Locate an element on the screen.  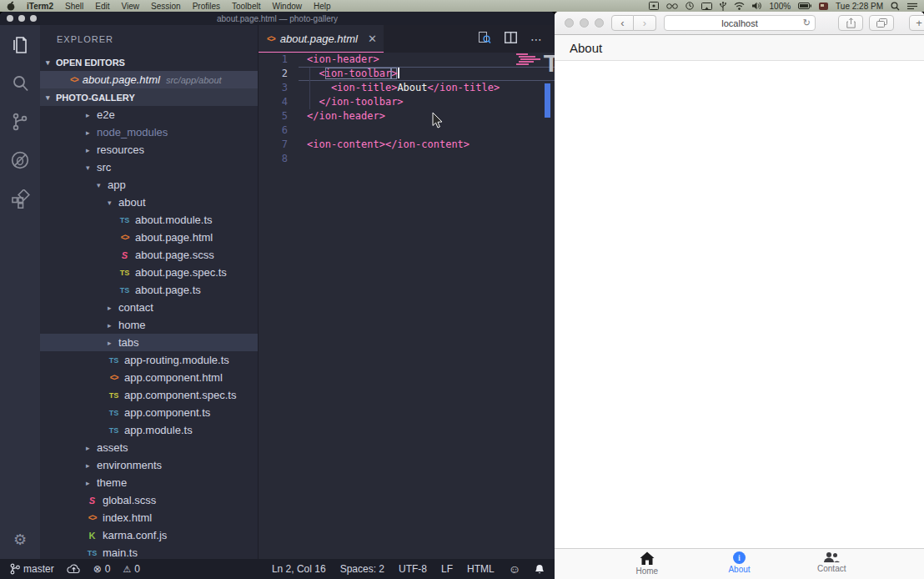
code-line: </ion-toolbar> is located at coordinates (430, 102).